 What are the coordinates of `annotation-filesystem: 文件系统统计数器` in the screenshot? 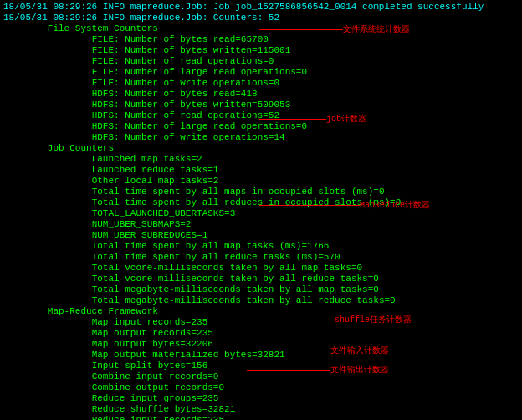 It's located at (335, 29).